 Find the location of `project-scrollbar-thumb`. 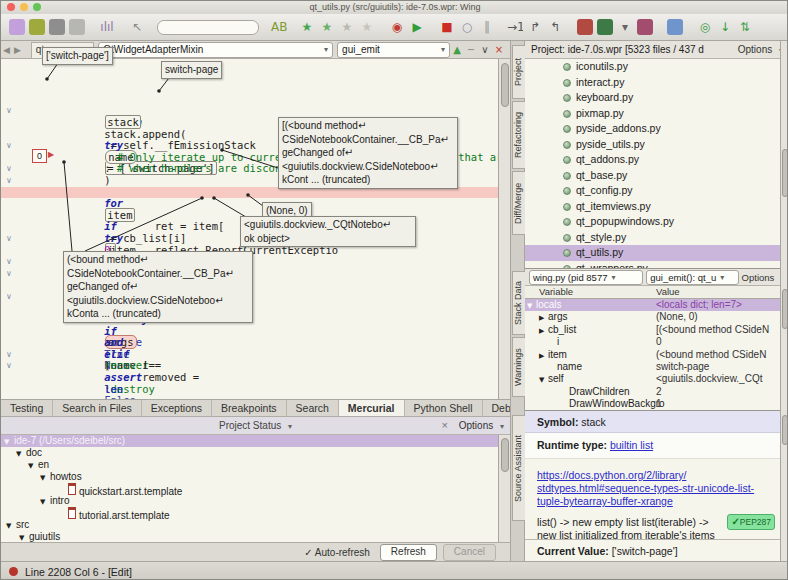

project-scrollbar-thumb is located at coordinates (785, 173).